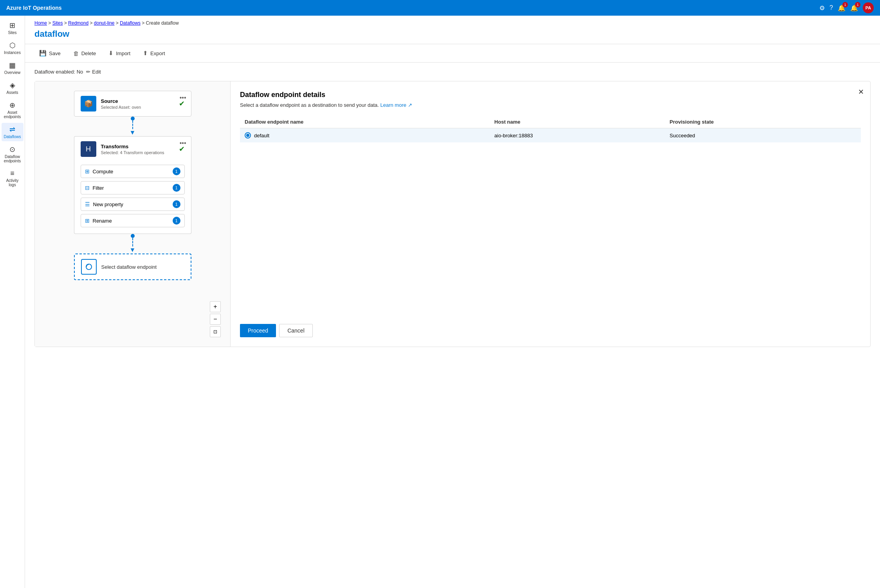 The image size is (880, 588). Describe the element at coordinates (550, 129) in the screenshot. I see `endpoint-table: Dataflow endpoint name Host name Provisi…` at that location.